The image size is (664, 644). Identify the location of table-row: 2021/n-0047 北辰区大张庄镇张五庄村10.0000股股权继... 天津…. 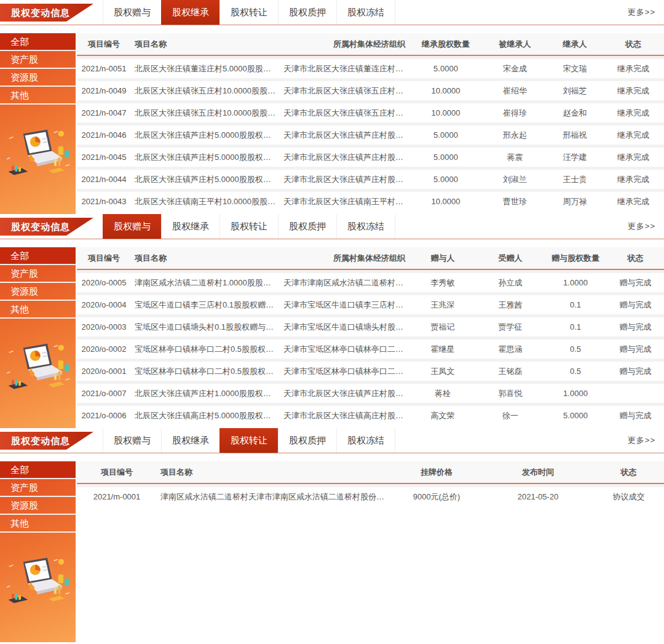
(370, 111).